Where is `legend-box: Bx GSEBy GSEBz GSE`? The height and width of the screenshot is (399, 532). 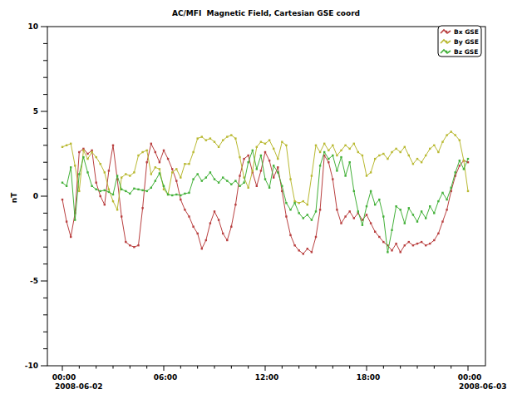
legend-box: Bx GSEBy GSEBz GSE is located at coordinates (460, 42).